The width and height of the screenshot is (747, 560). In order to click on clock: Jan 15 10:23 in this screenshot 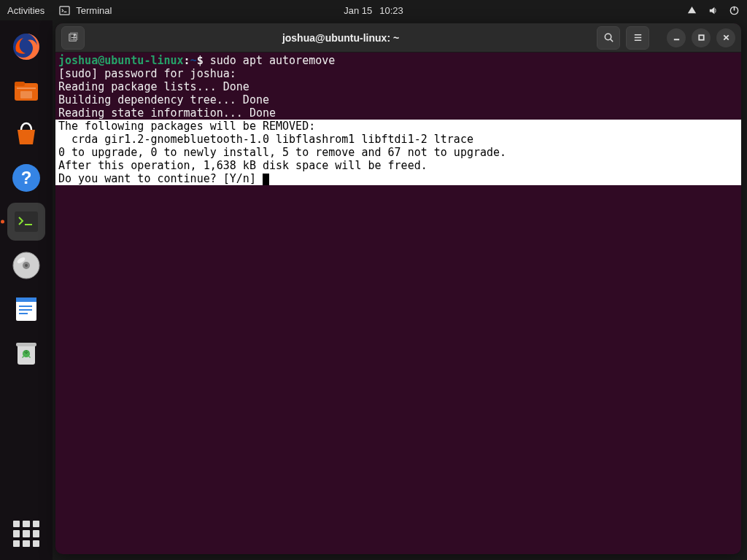, I will do `click(374, 10)`.